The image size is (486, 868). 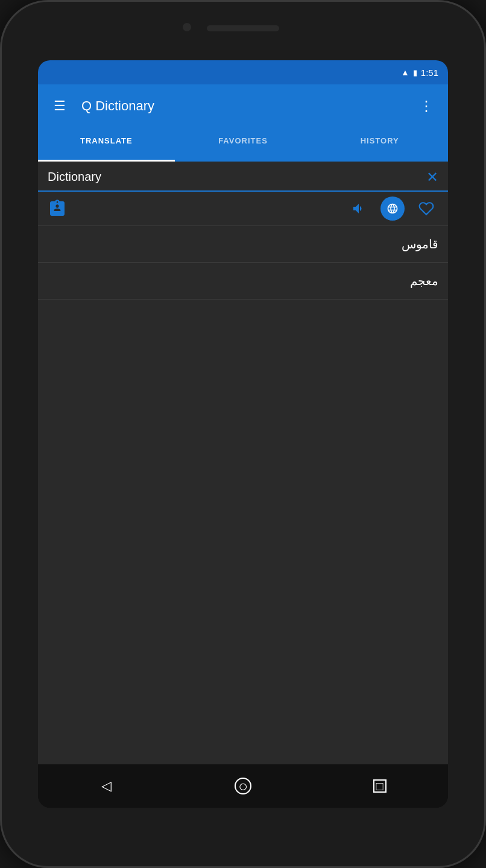 What do you see at coordinates (420, 244) in the screenshot?
I see `result-text-1: قاموس` at bounding box center [420, 244].